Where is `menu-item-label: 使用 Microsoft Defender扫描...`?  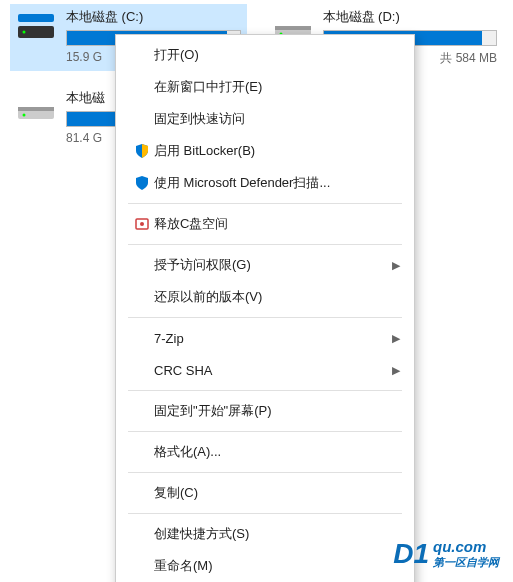
menu-item-label: 使用 Microsoft Defender扫描... is located at coordinates (277, 183).